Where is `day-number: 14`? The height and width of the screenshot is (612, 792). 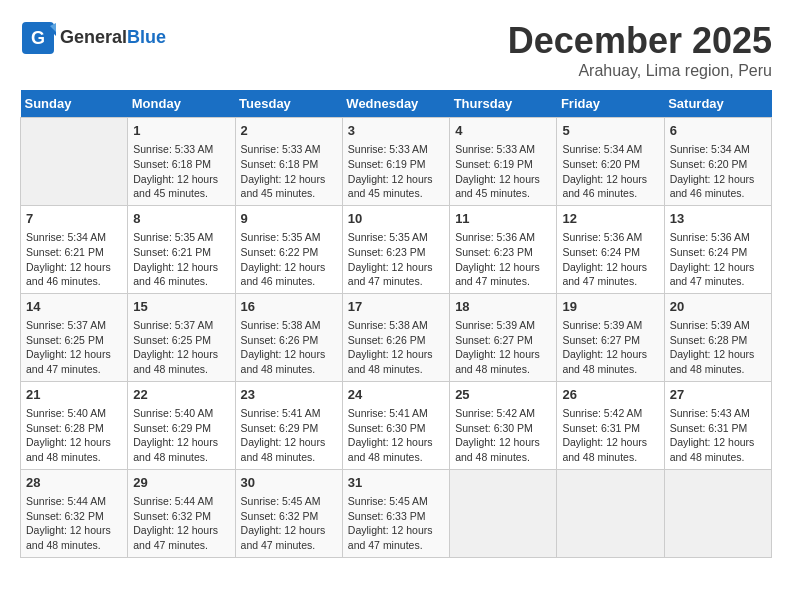
day-number: 14 is located at coordinates (74, 307).